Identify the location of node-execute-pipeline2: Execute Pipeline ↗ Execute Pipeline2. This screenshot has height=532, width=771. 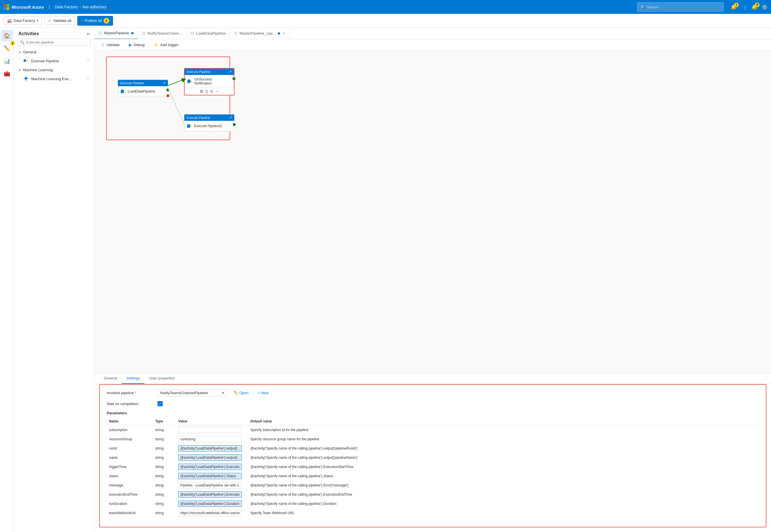
(209, 123).